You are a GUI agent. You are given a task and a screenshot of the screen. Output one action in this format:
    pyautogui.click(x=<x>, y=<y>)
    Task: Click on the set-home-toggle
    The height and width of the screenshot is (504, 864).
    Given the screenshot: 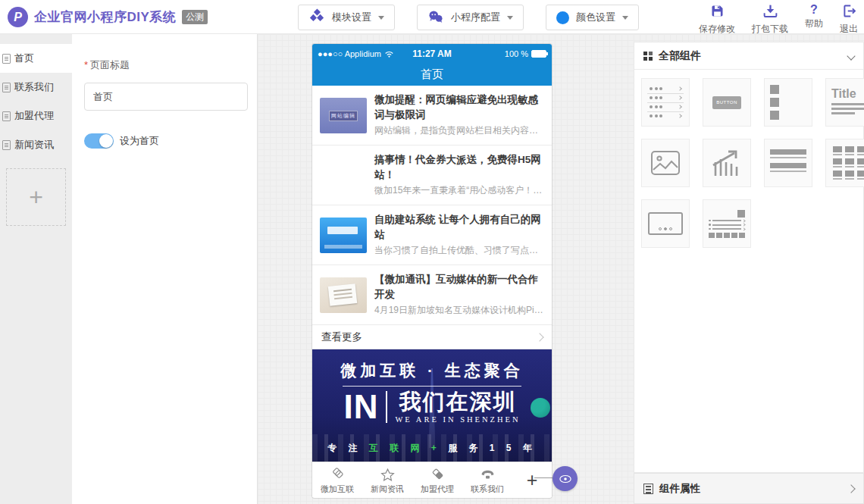 What is the action you would take?
    pyautogui.click(x=99, y=141)
    